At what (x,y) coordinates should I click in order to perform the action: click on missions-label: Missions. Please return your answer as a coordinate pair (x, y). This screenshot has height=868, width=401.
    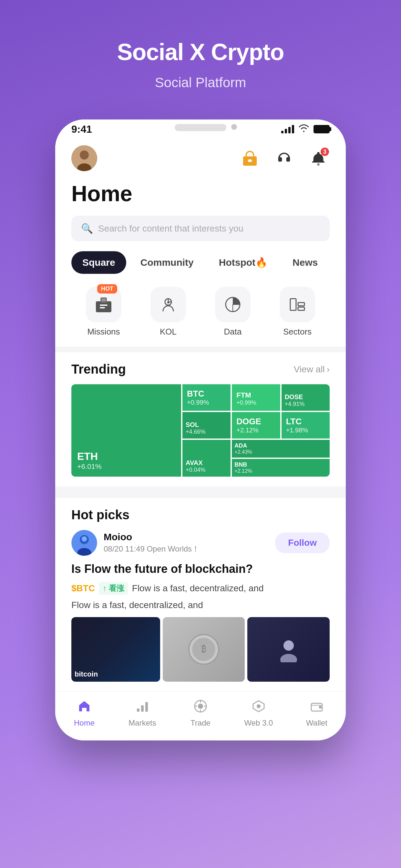
    Looking at the image, I should click on (103, 332).